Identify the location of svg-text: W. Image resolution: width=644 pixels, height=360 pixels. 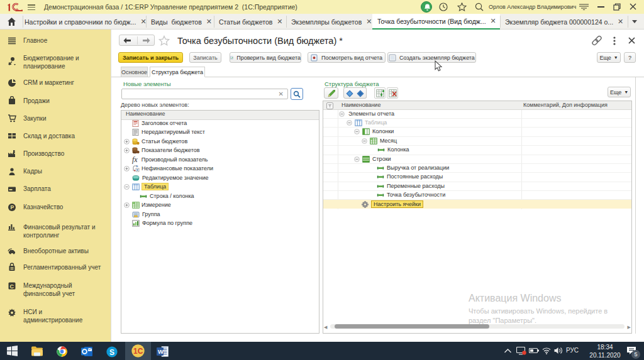
(161, 352).